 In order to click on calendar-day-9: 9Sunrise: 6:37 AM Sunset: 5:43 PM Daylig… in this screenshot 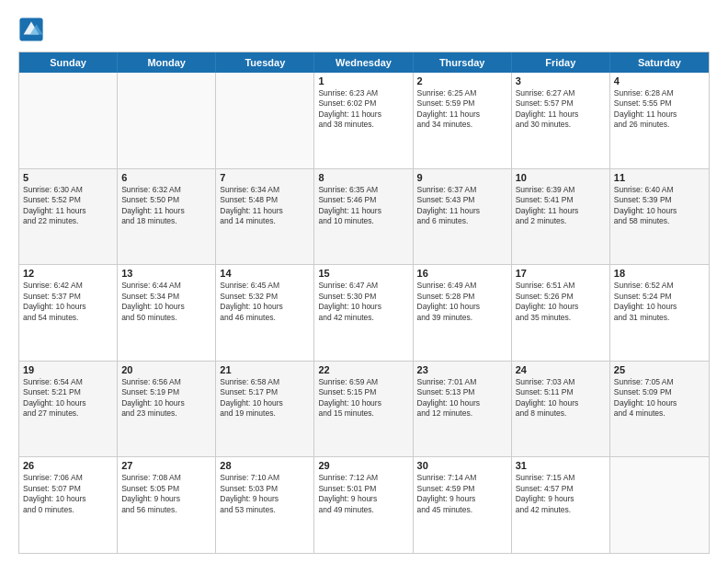, I will do `click(463, 217)`.